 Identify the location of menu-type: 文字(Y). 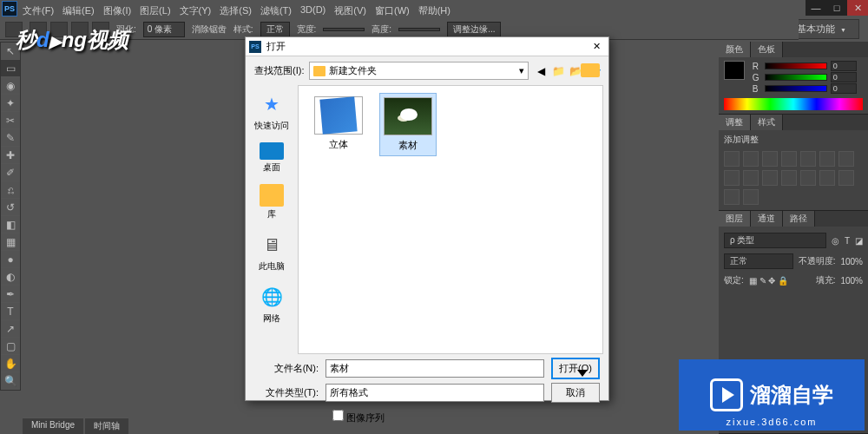
(196, 10).